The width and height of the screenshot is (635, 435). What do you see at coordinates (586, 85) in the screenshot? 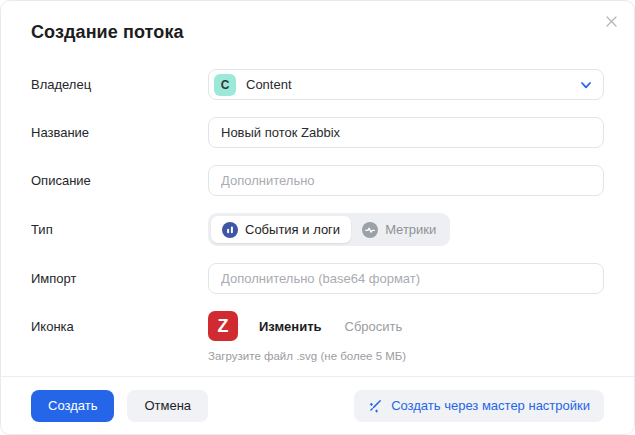
I see `chevron-down-icon` at bounding box center [586, 85].